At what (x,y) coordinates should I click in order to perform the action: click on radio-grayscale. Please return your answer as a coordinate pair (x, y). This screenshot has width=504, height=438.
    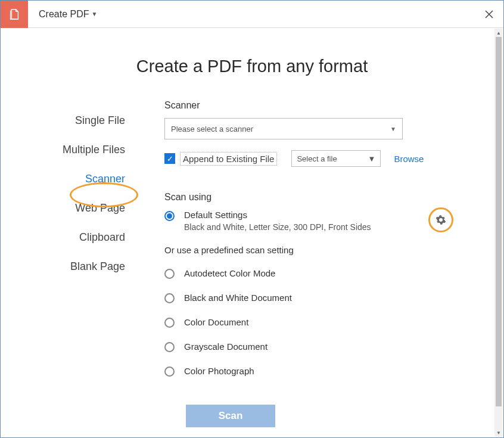
    Looking at the image, I should click on (169, 347).